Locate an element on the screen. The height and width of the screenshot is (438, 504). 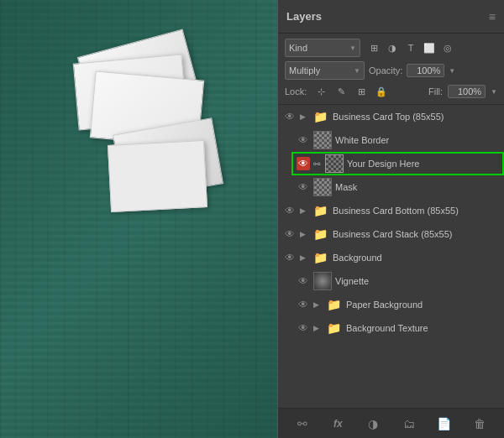
blend-mode-select: Multiply ▼ is located at coordinates (324, 70).